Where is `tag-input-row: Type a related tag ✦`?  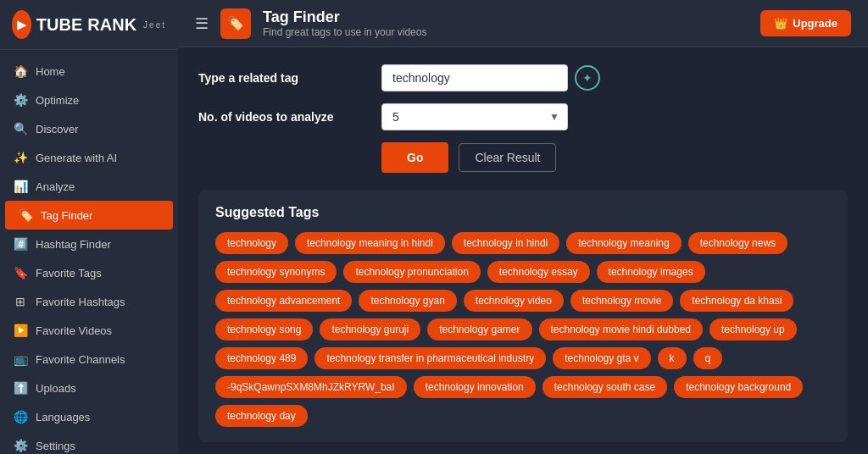
tag-input-row: Type a related tag ✦ is located at coordinates (523, 78).